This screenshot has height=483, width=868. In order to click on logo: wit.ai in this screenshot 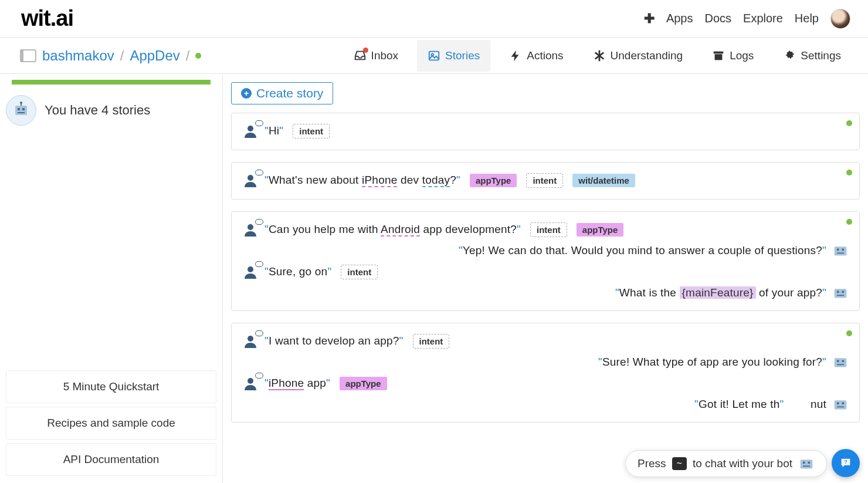, I will do `click(47, 19)`.